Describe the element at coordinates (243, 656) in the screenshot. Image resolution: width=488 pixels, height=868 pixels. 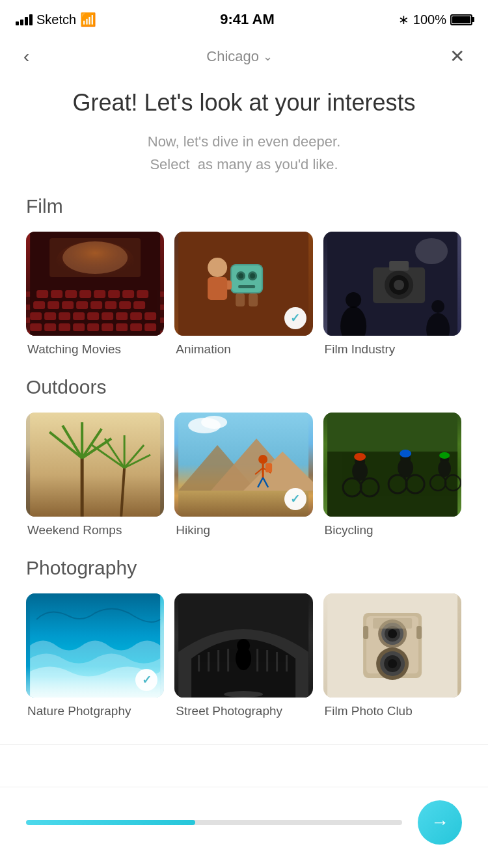
I see `card-street-photography: Street Photography` at that location.